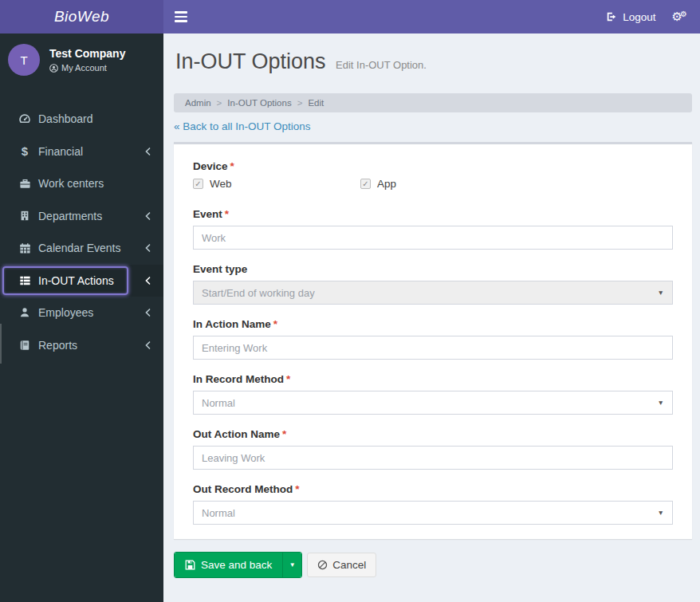 The height and width of the screenshot is (602, 700). Describe the element at coordinates (433, 434) in the screenshot. I see `out-action-name-label: Out Action Name*` at that location.